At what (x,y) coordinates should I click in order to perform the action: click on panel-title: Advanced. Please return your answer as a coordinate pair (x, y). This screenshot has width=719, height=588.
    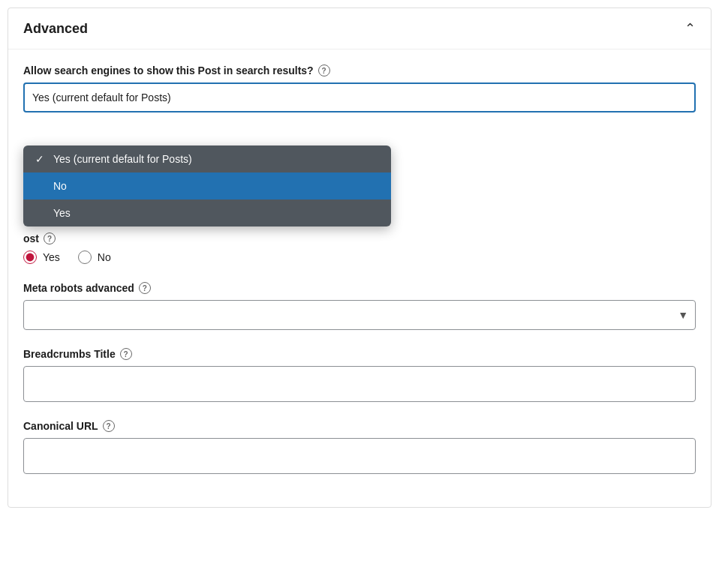
    Looking at the image, I should click on (56, 28).